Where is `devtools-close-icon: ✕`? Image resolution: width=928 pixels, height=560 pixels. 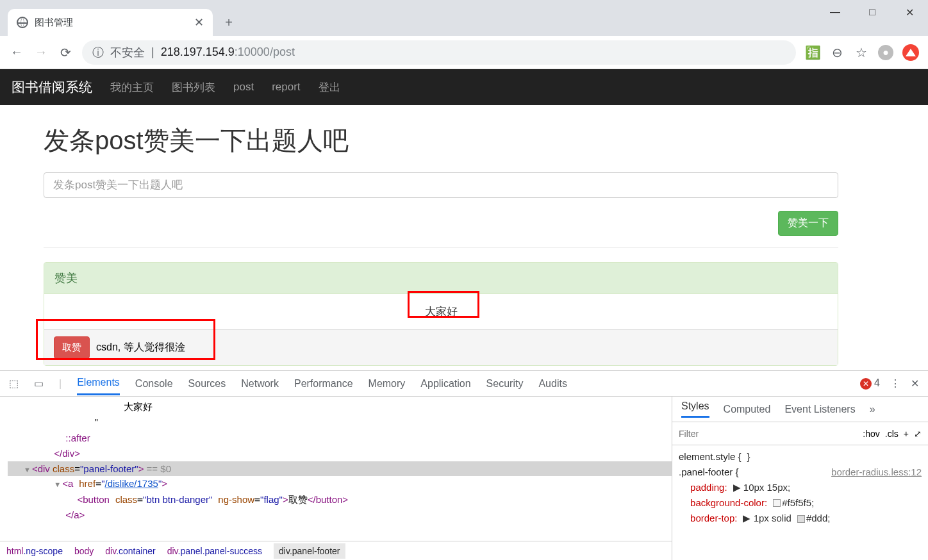
devtools-close-icon: ✕ is located at coordinates (915, 383).